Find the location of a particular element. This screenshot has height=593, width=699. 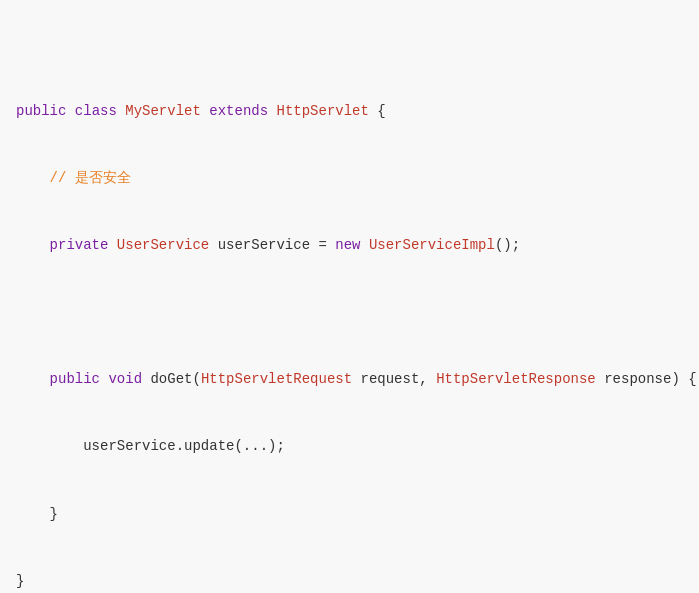

line-7: } is located at coordinates (350, 514).